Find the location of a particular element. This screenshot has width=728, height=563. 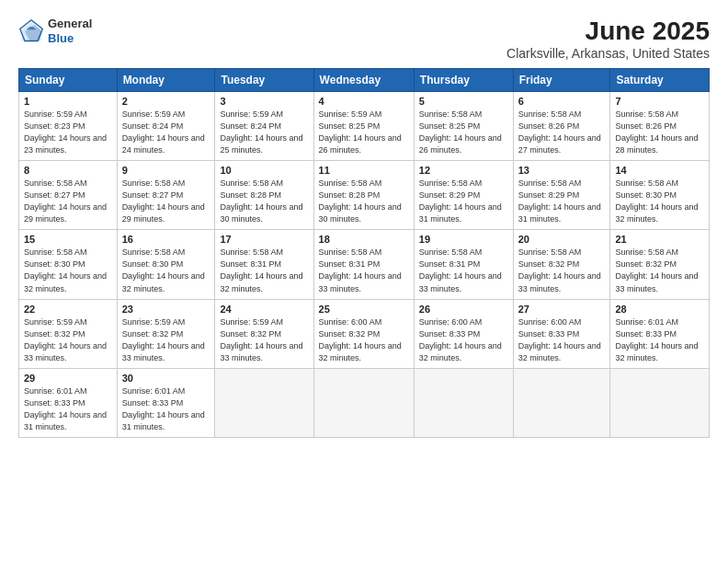

day-number: 22 is located at coordinates (68, 309).